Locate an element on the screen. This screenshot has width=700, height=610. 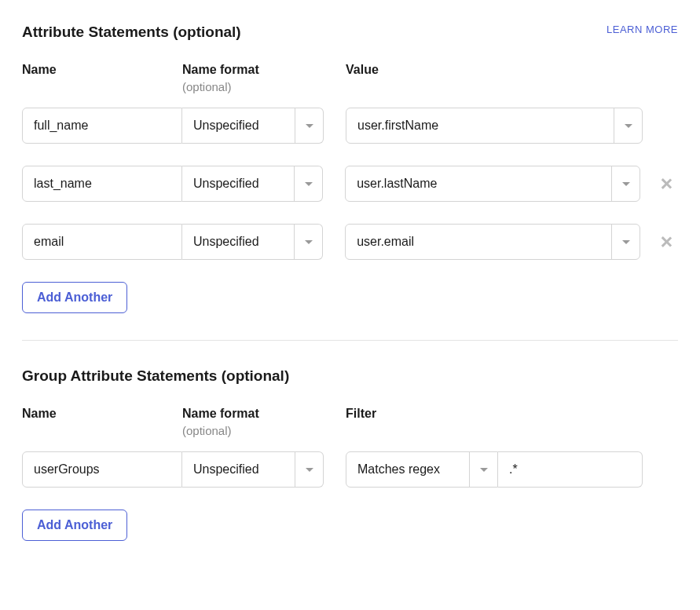
learn-more-link: LEARN MORE is located at coordinates (643, 30).